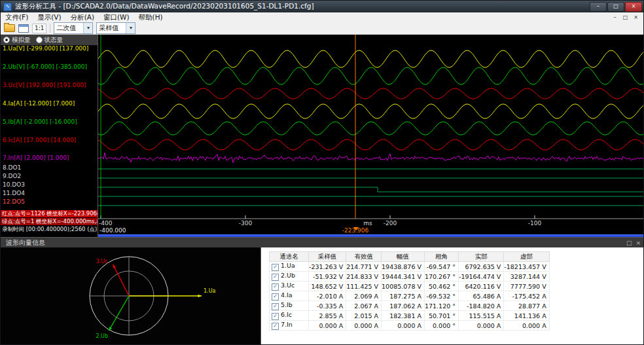  What do you see at coordinates (289, 276) in the screenshot?
I see `channel-name-cell: ✓2.Ub` at bounding box center [289, 276].